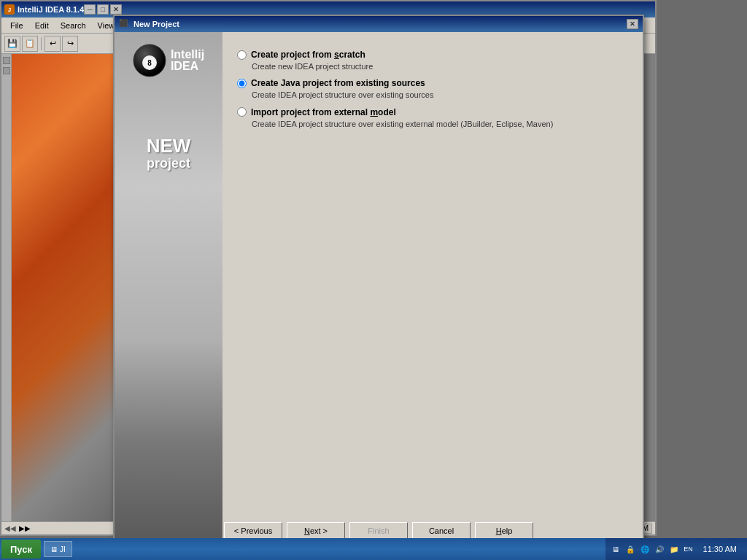 The width and height of the screenshot is (747, 560). I want to click on new-project-label: NEW project, so click(169, 153).